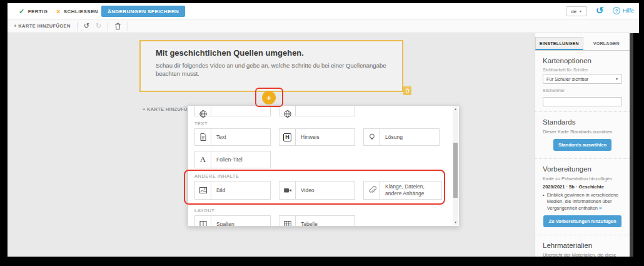 Image resolution: width=644 pixels, height=266 pixels. Describe the element at coordinates (288, 190) in the screenshot. I see `video-icon` at that location.